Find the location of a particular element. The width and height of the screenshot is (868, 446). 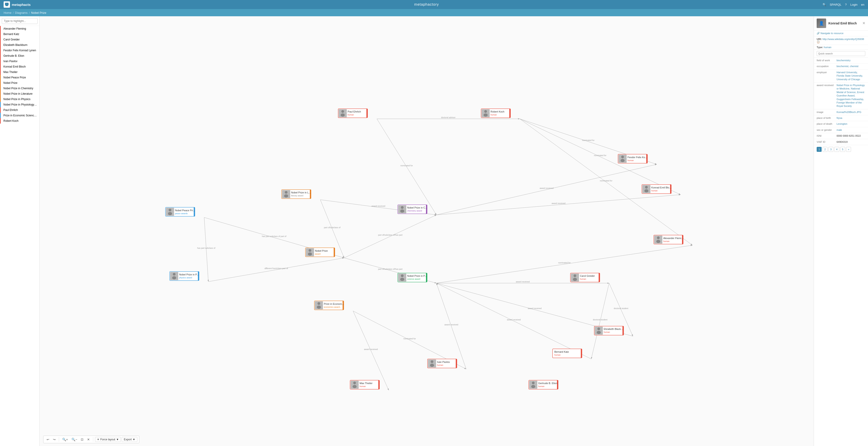

node-label: Alexander Flemi... is located at coordinates (673, 238).